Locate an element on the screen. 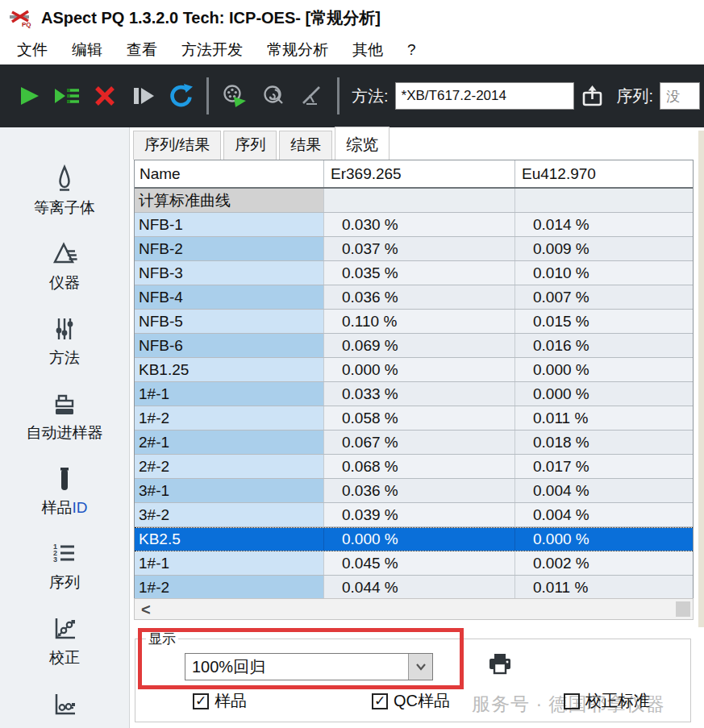 This screenshot has height=728, width=704. row-eu-cell: 0.014 % is located at coordinates (603, 224).